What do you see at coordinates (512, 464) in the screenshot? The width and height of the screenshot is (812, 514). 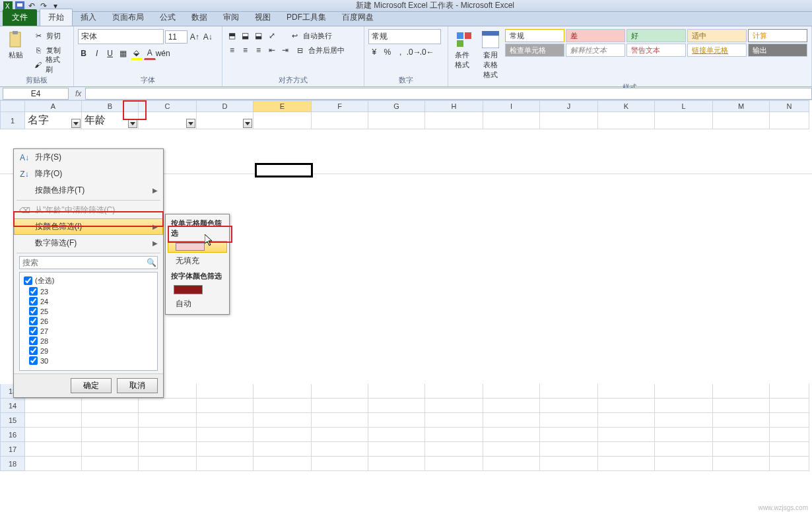 I see `cell-I18` at bounding box center [512, 464].